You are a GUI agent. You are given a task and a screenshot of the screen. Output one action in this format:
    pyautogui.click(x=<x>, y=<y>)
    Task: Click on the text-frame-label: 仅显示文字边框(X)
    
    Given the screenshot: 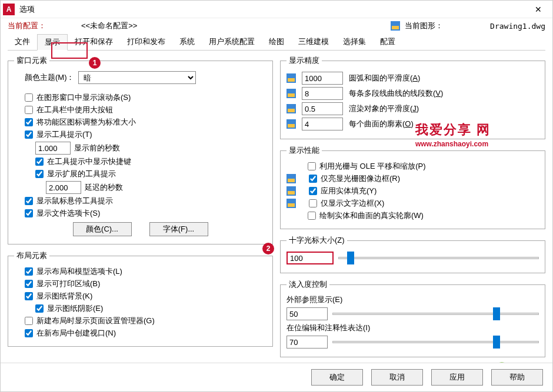 What is the action you would take?
    pyautogui.click(x=352, y=203)
    